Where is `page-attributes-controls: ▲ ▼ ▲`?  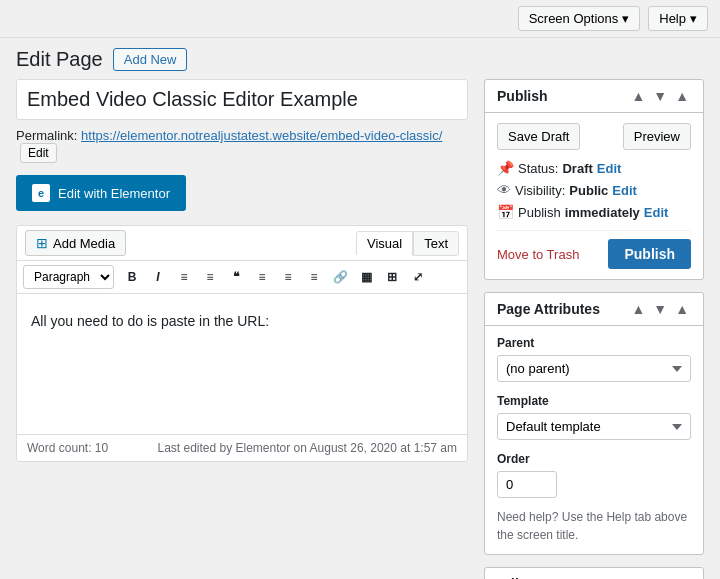 page-attributes-controls: ▲ ▼ ▲ is located at coordinates (660, 309).